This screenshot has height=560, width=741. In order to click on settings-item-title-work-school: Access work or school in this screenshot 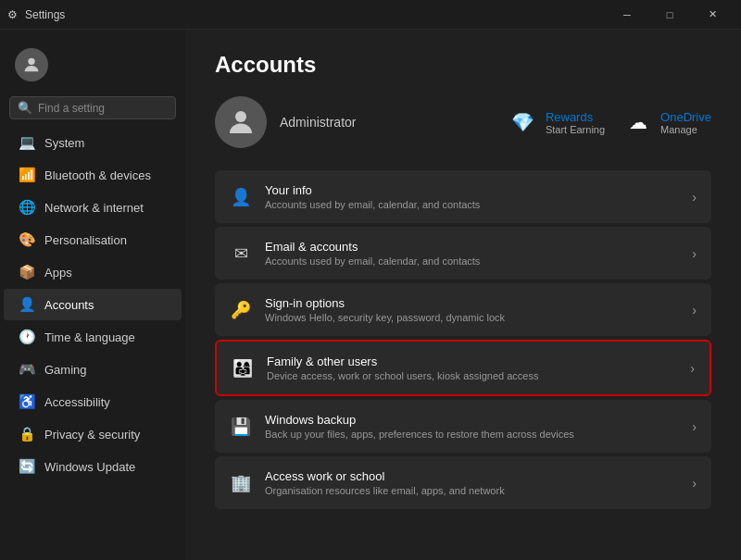, I will do `click(385, 476)`.